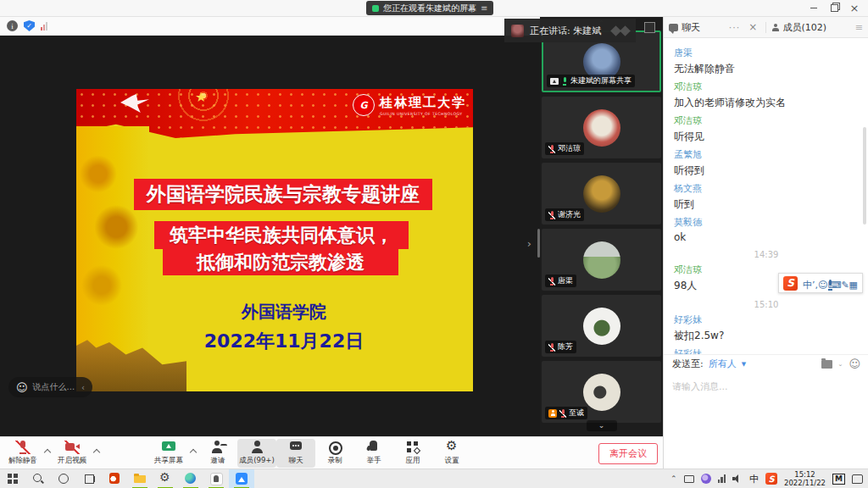 The width and height of the screenshot is (868, 488). Describe the element at coordinates (413, 453) in the screenshot. I see `toolbar-button: 应用` at that location.